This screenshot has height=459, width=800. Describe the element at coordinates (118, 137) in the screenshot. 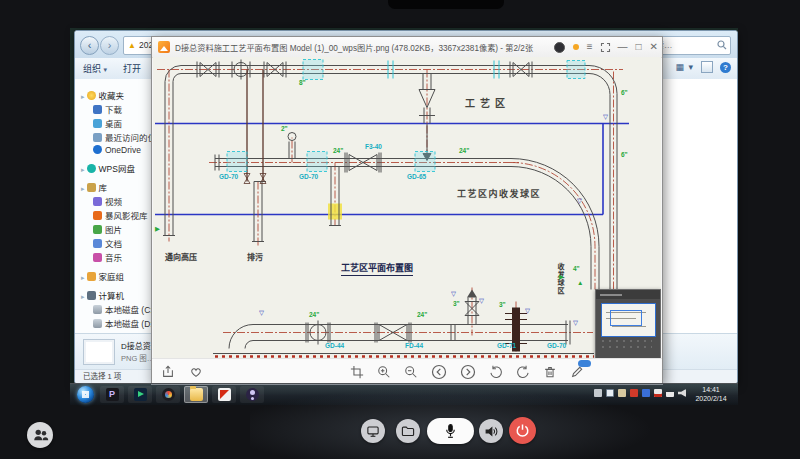

I see `sidebar-item: 最近访问的位置` at that location.